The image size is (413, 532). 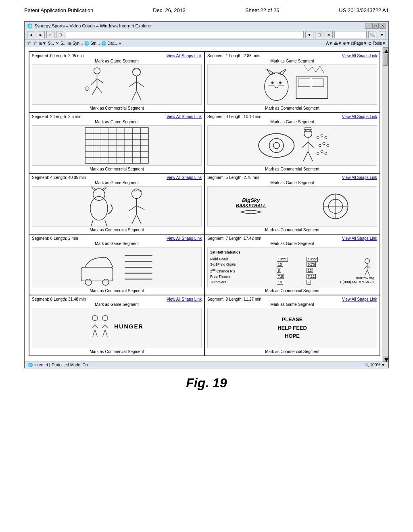 I want to click on zoom-level: 100%, so click(x=375, y=365).